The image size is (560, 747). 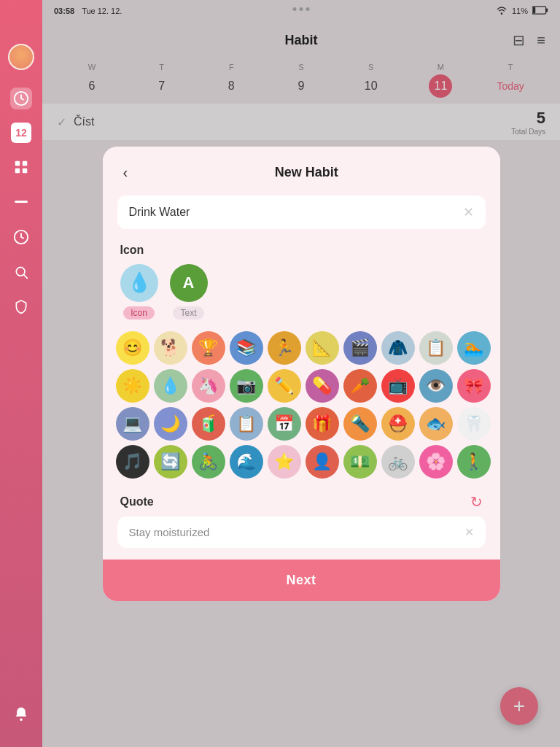 I want to click on habit-icon-option: 💵, so click(x=360, y=462).